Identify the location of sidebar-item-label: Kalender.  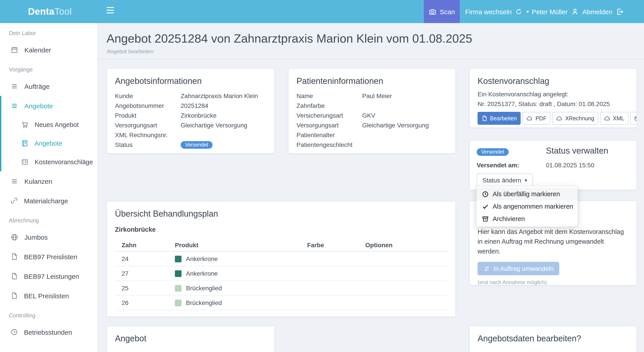
(38, 50).